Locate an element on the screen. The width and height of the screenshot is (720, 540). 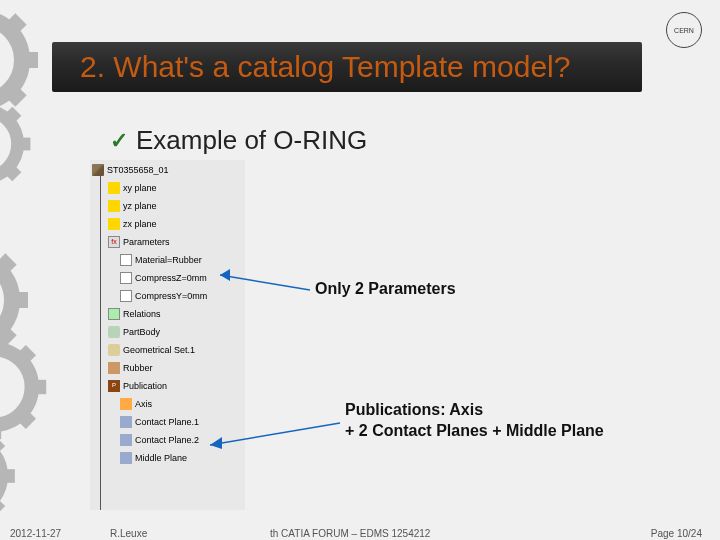
middle-plane-icon is located at coordinates (126, 458).